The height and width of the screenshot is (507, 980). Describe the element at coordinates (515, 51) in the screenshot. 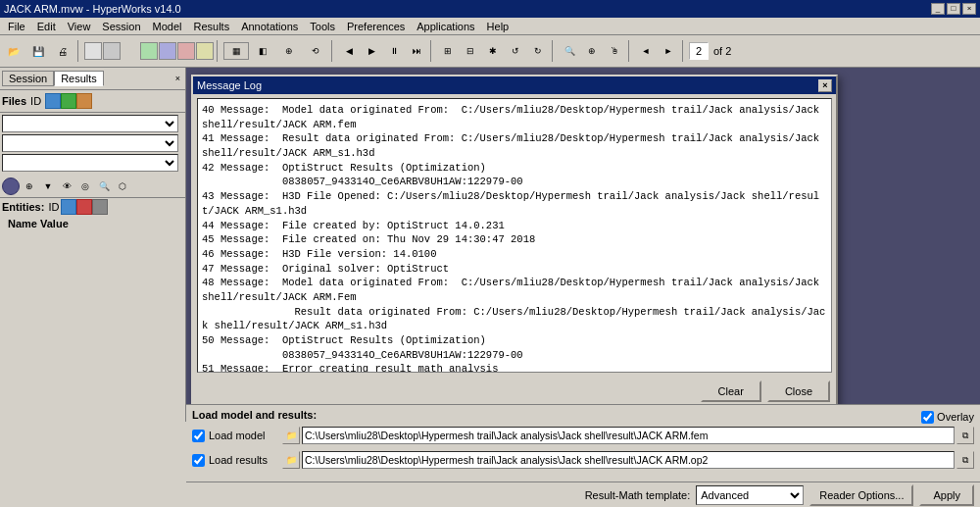

I see `toolbar-btn-22: ↺` at that location.